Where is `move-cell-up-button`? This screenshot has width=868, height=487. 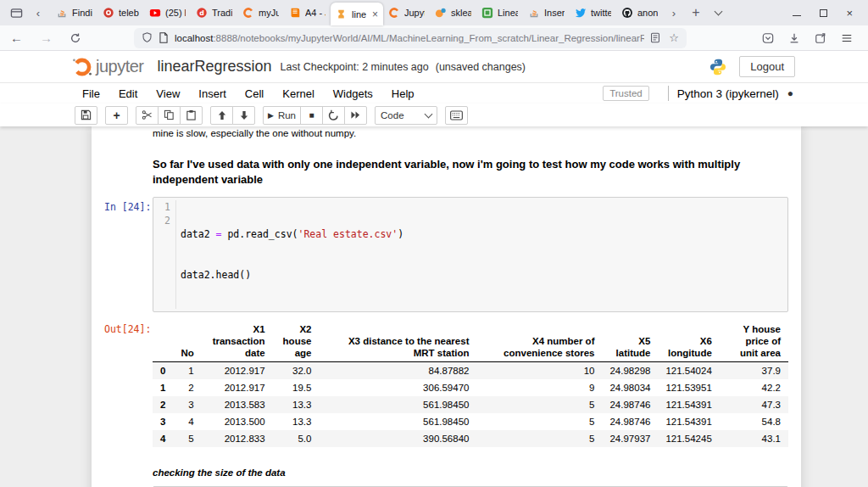
move-cell-up-button is located at coordinates (222, 115).